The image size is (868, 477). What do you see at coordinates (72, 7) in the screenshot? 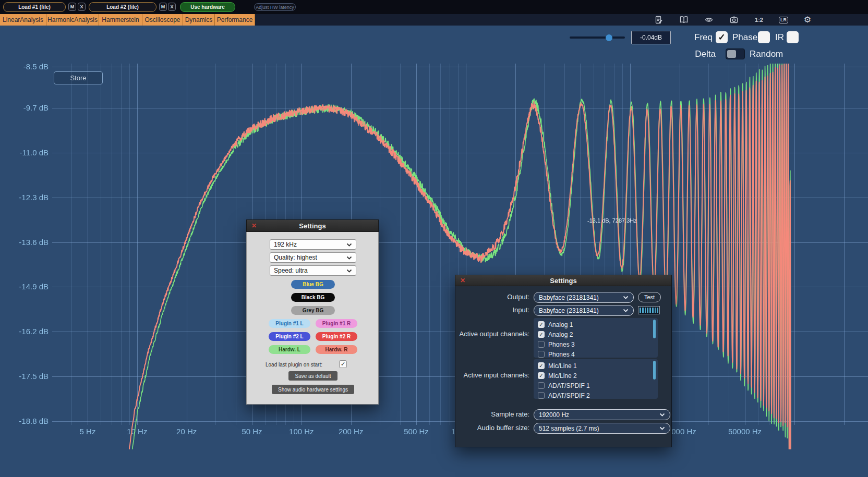
I see `plugin-1-m-button: M` at bounding box center [72, 7].